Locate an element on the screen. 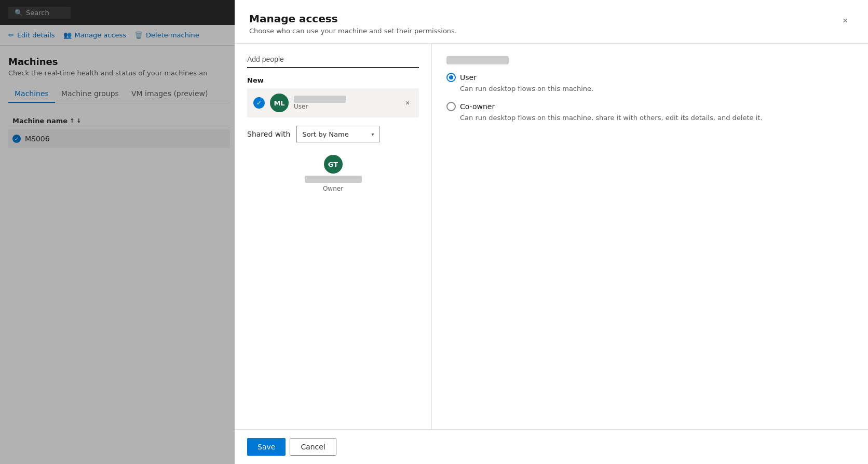 The image size is (868, 464). new-user-initials: ML is located at coordinates (279, 103).